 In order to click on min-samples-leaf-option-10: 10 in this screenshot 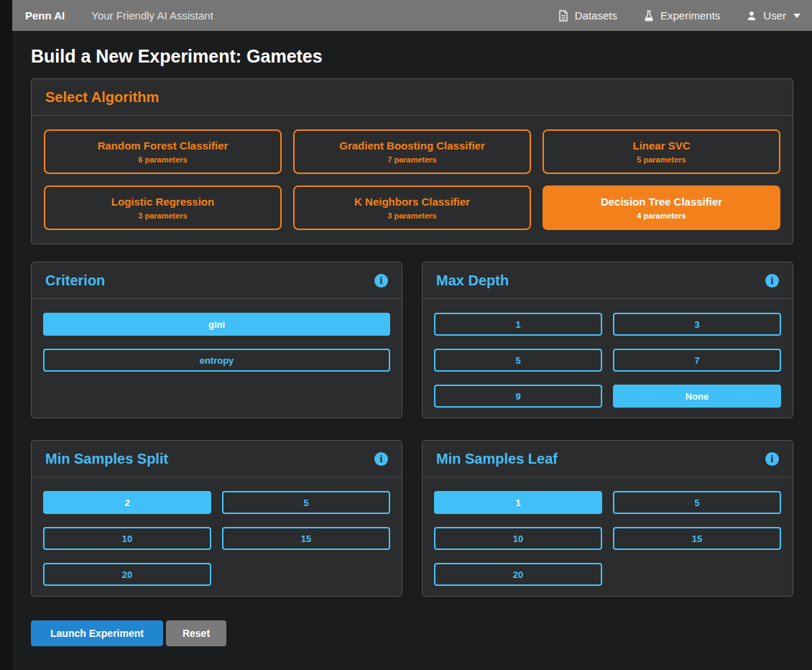, I will do `click(518, 538)`.